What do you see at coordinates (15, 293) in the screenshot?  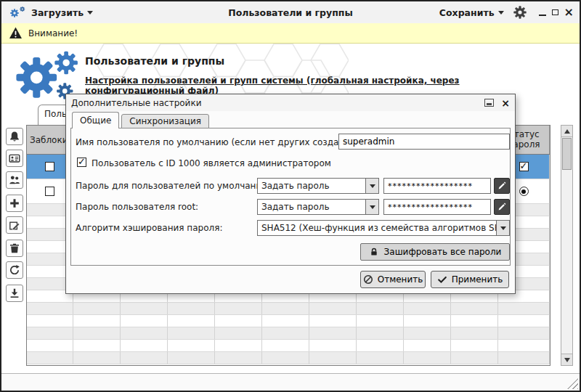 I see `export-button` at bounding box center [15, 293].